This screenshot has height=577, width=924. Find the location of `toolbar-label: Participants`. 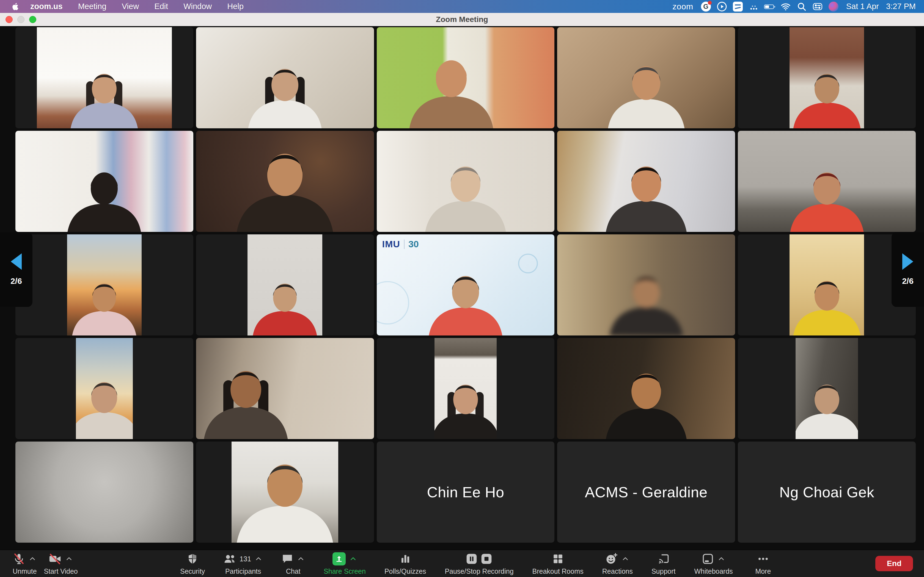

toolbar-label: Participants is located at coordinates (243, 572).